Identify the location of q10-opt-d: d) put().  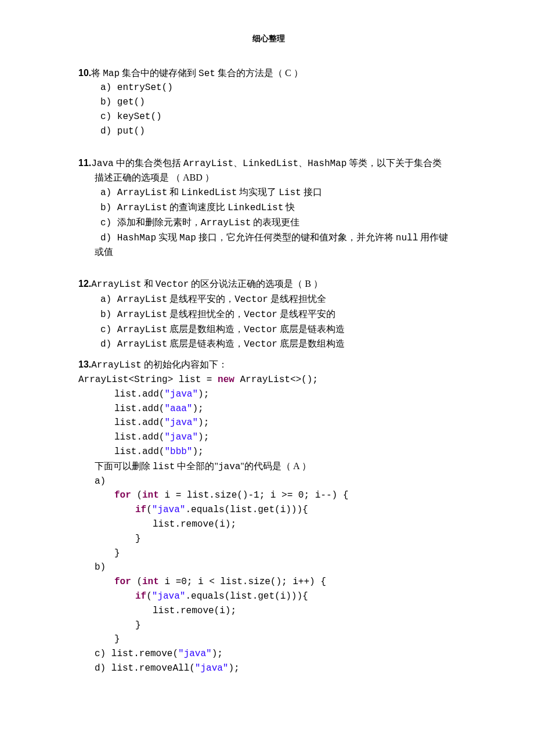
(280, 131).